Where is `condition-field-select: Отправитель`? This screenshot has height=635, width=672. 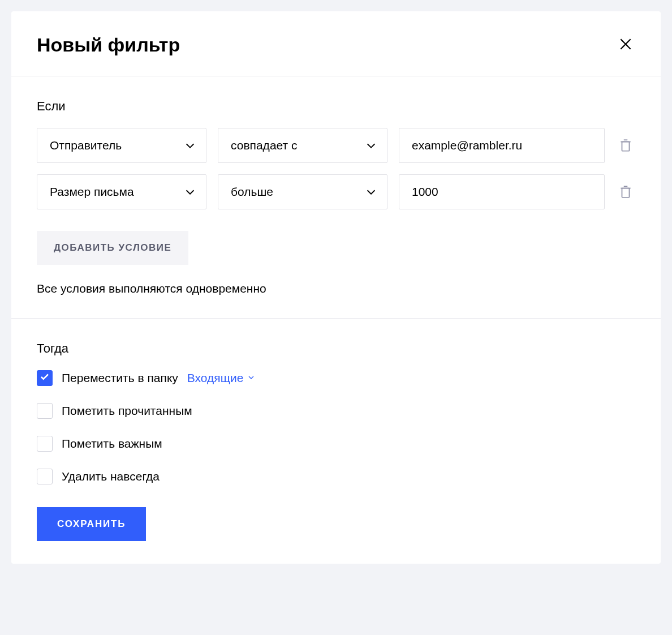 condition-field-select: Отправитель is located at coordinates (122, 145).